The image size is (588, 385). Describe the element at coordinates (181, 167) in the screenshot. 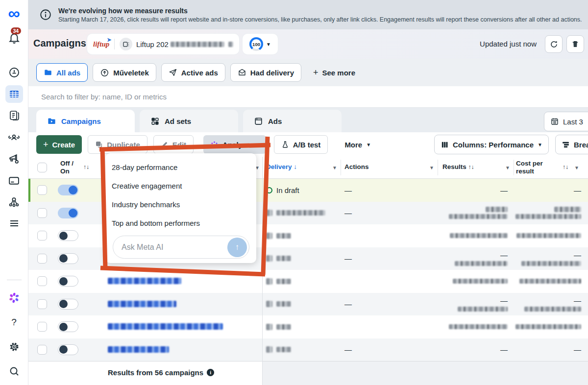

I see `menu-item-28-day-performance: 28-day performance` at that location.